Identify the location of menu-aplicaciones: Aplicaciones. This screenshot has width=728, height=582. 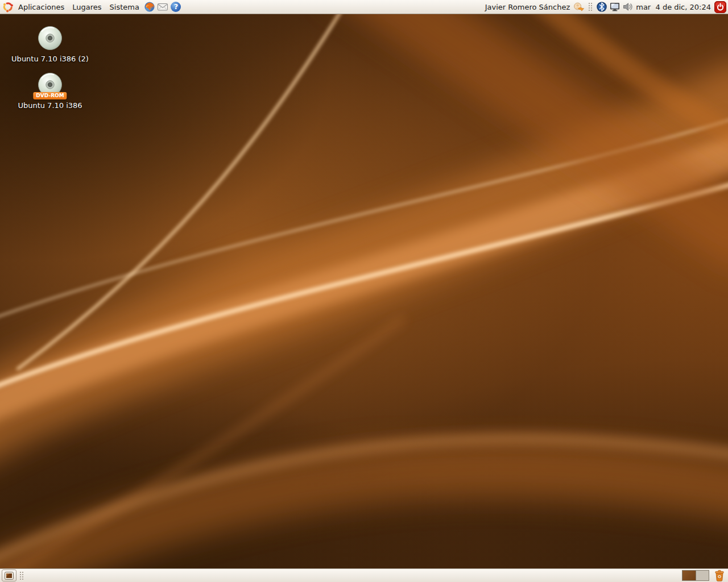
(41, 7).